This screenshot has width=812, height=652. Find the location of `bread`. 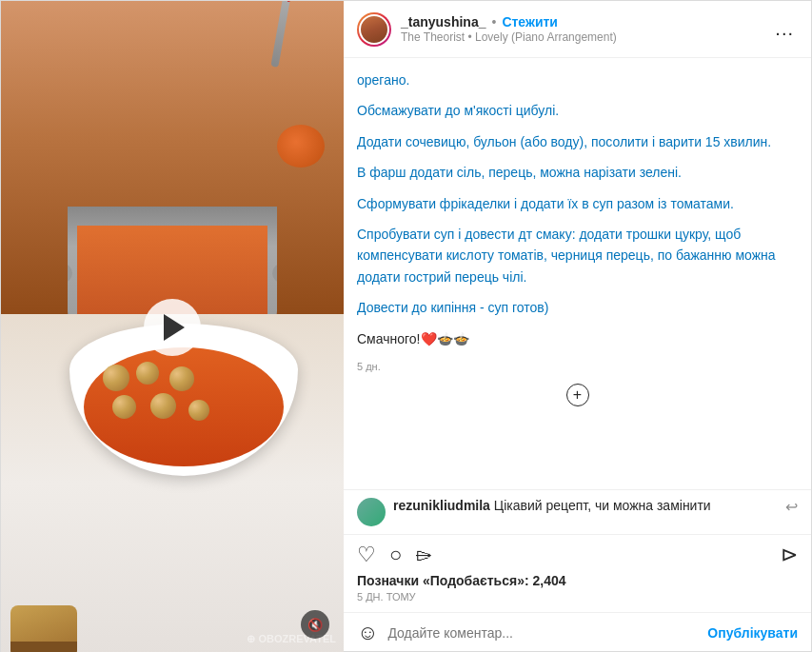

bread is located at coordinates (49, 624).